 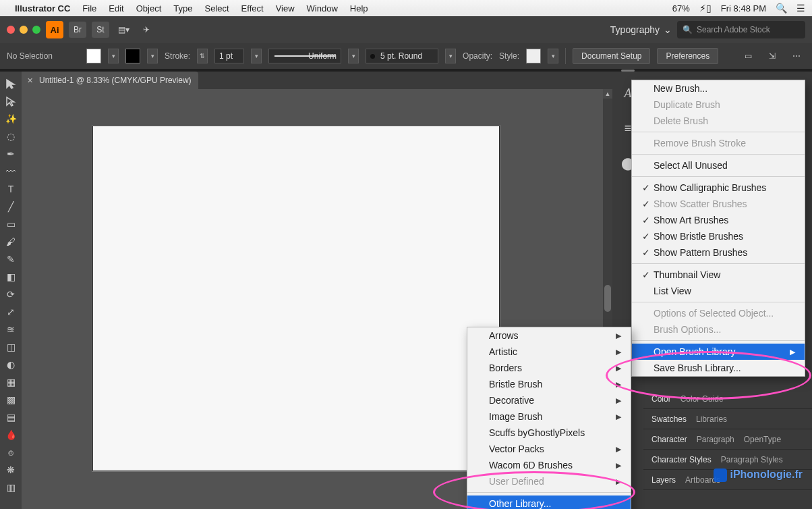 I want to click on type-tool-icon: T, so click(x=11, y=189).